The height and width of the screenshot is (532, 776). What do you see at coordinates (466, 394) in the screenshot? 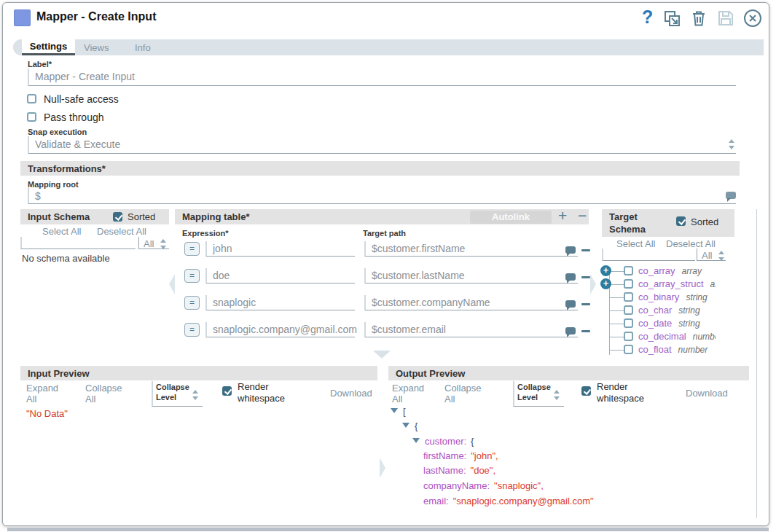
I see `output-preview-collapse-all: Collapse All` at bounding box center [466, 394].